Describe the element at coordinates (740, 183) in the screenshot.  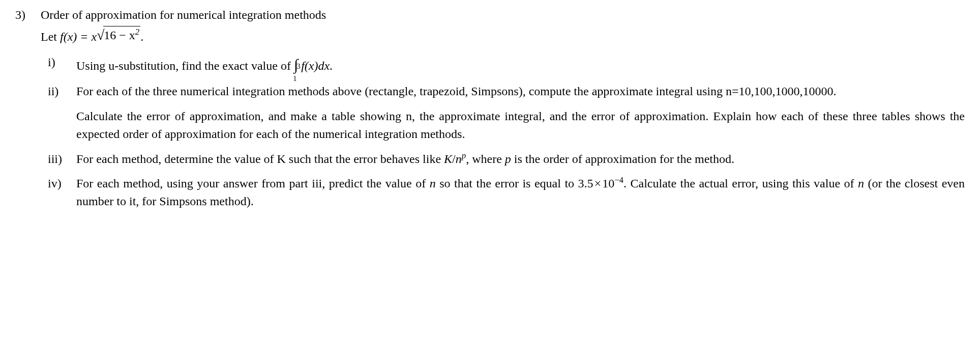
I see `text-mid2: . Calculate the actual error, using this…` at that location.